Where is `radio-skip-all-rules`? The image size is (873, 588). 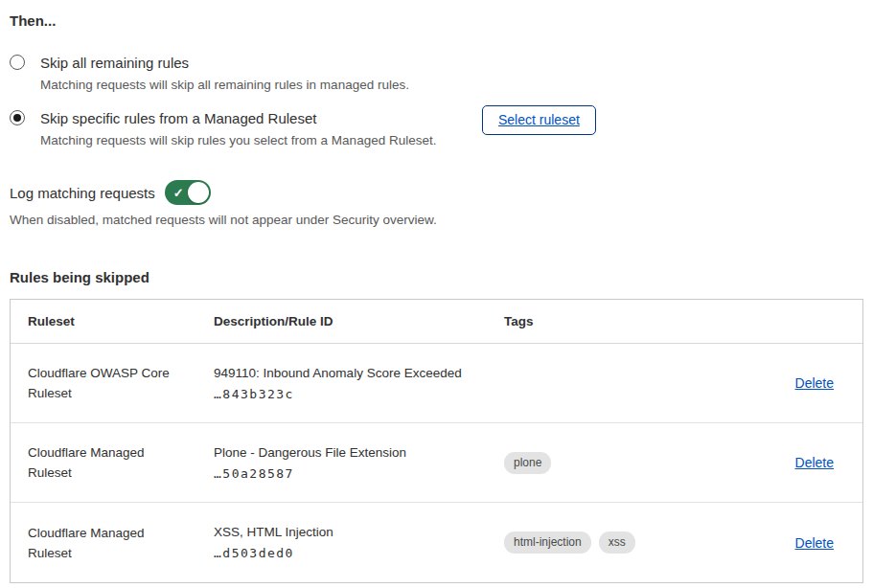
radio-skip-all-rules is located at coordinates (17, 62).